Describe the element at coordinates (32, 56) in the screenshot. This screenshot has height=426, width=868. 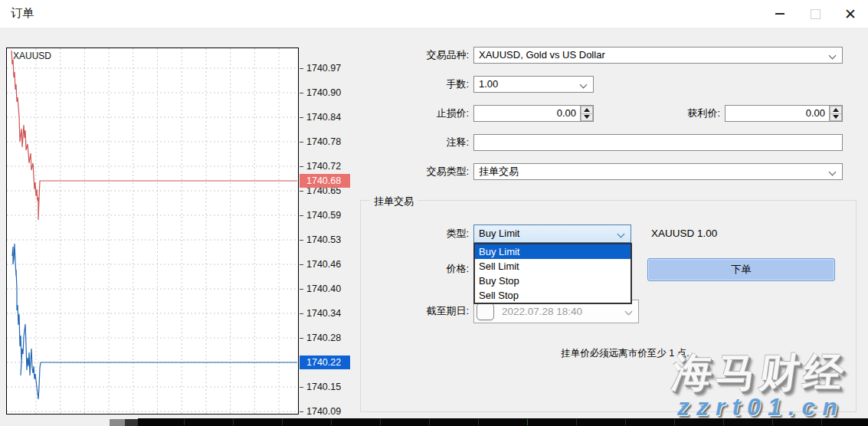
I see `chart-symbol-label: XAUUSD` at that location.